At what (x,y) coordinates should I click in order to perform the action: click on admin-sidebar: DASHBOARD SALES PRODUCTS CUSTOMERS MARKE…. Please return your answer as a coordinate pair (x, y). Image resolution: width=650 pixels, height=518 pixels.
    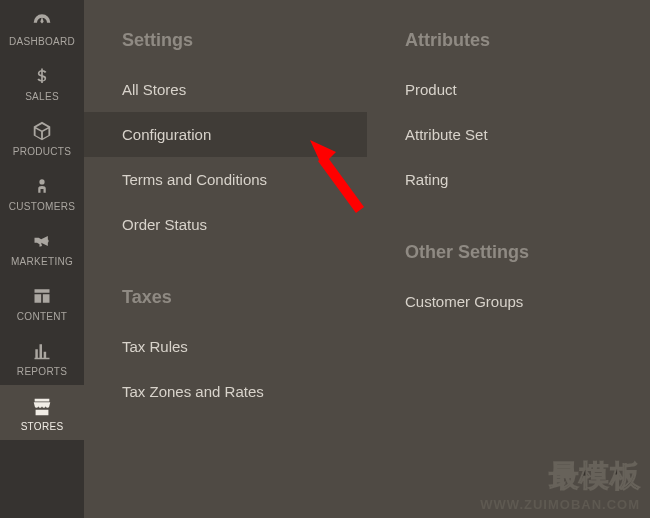
    Looking at the image, I should click on (42, 259).